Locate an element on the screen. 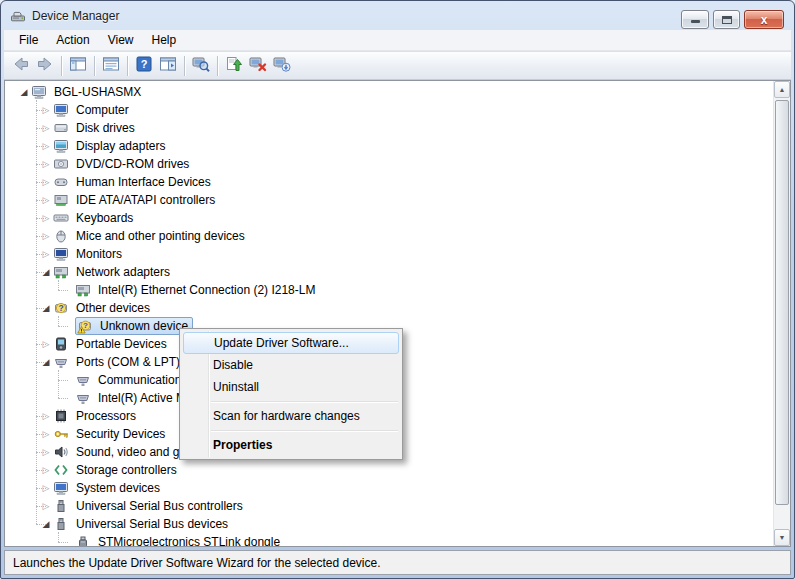  tree-item-network-adapters: ◢Network adapters is located at coordinates (389, 272).